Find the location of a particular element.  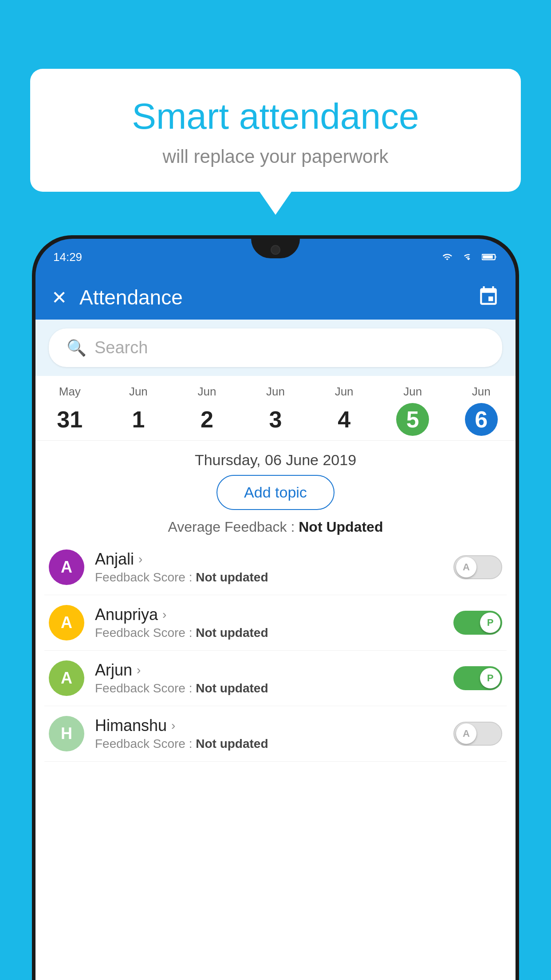

status-icons is located at coordinates (468, 257).